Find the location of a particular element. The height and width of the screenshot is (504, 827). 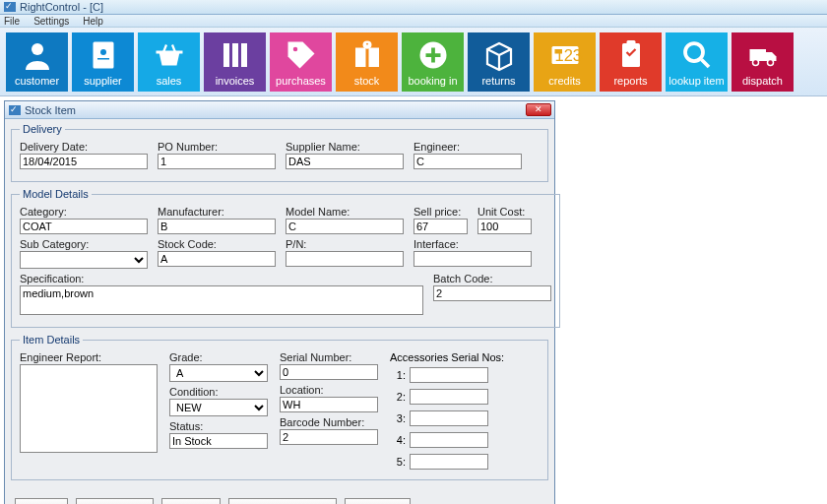

specification-input: medium,brown is located at coordinates (222, 300).